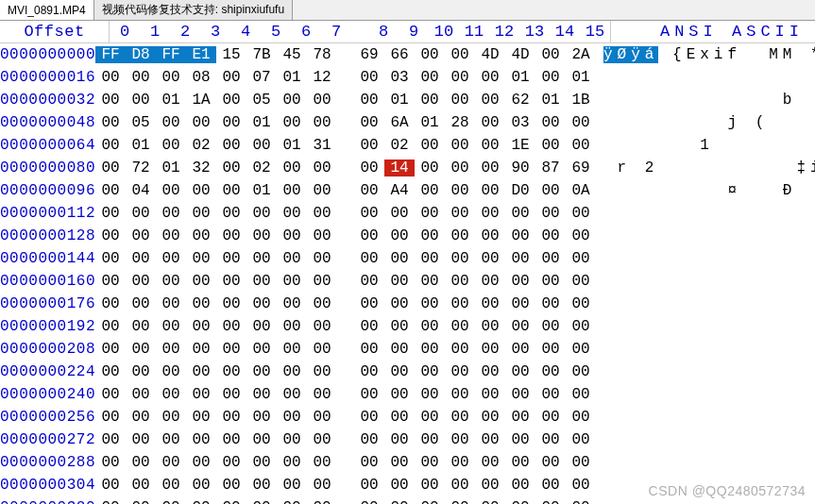  I want to click on hex-cell: 2A, so click(581, 55).